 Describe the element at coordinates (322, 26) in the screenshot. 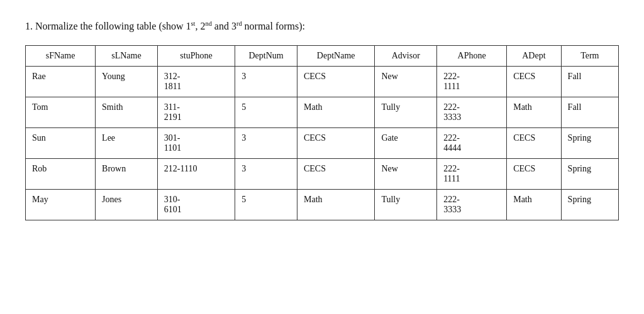

I see `question-heading: 1. Normalize the following table (show 1…` at that location.